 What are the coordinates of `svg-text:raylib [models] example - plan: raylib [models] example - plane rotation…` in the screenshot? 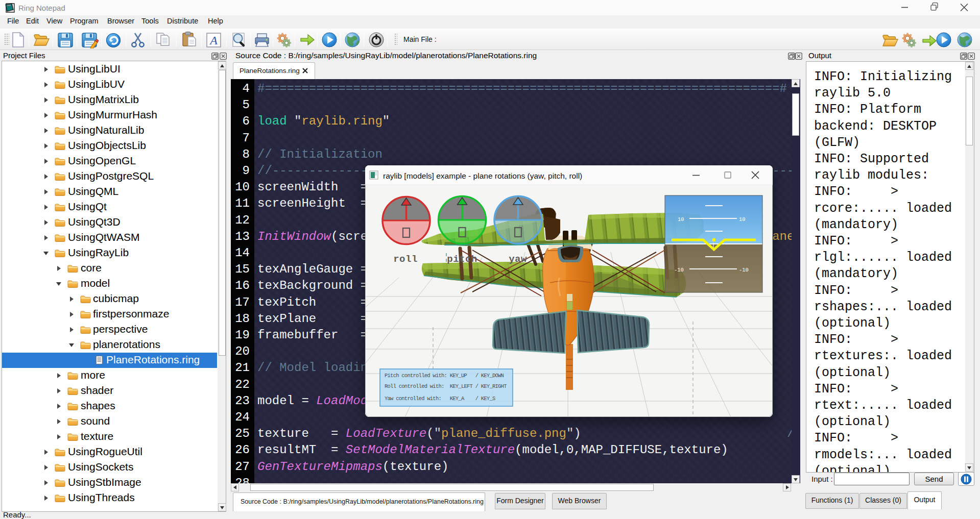 It's located at (483, 176).